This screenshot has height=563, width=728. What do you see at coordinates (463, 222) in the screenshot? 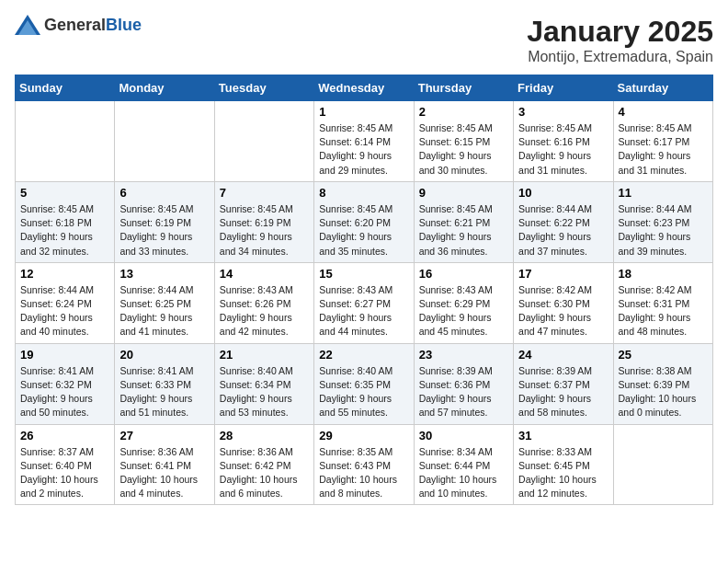
I see `day-cell: 9Sunrise: 8:45 AM Sunset: 6:21 PM Daylig…` at bounding box center [463, 222].